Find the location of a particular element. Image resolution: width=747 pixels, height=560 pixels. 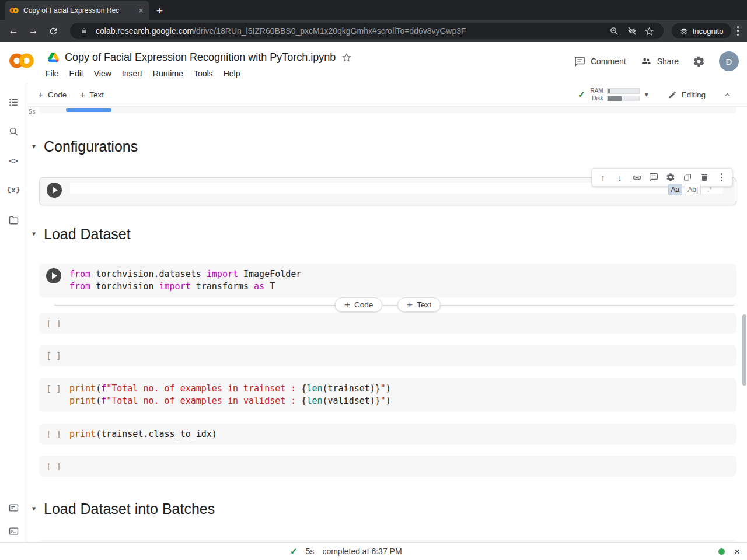

bookmark-star-icon is located at coordinates (650, 31).